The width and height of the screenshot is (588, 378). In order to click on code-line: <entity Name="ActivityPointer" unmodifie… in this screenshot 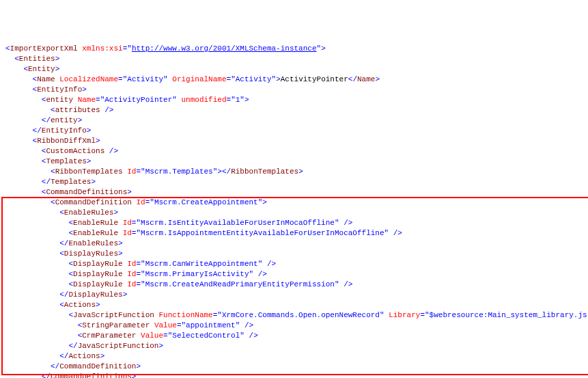, I will do `click(294, 100)`.